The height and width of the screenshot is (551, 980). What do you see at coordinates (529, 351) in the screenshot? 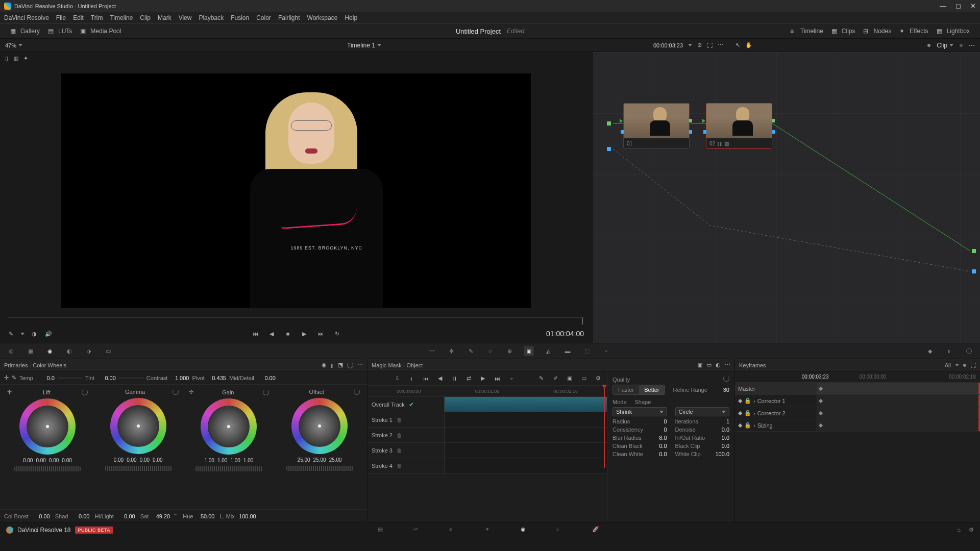
I see `magicmask-icon: ▣` at bounding box center [529, 351].